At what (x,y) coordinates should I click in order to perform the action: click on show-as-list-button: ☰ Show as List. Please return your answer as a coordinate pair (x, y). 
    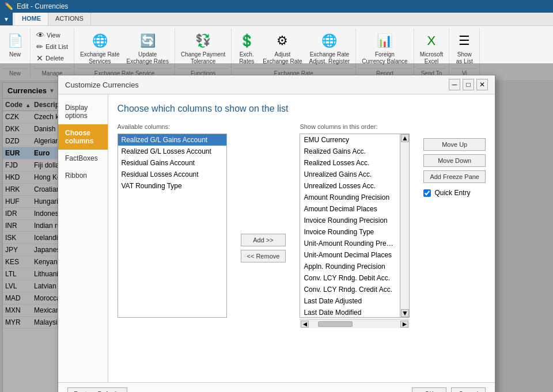
    Looking at the image, I should click on (464, 48).